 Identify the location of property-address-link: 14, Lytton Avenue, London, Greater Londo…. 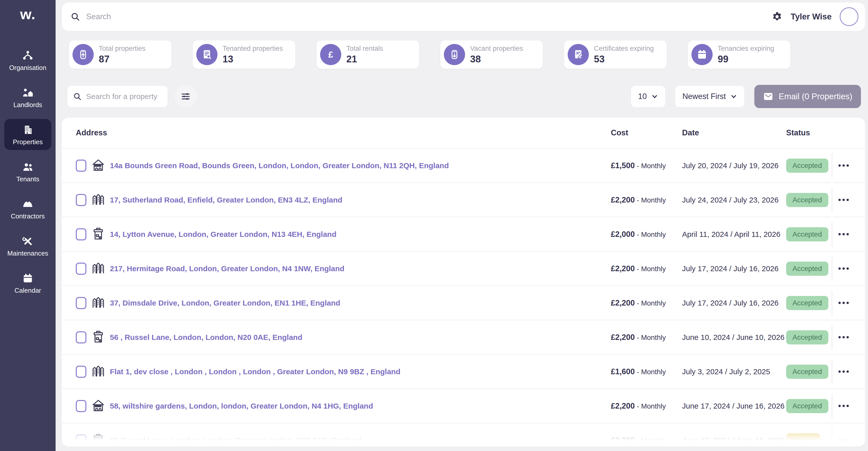
(361, 234).